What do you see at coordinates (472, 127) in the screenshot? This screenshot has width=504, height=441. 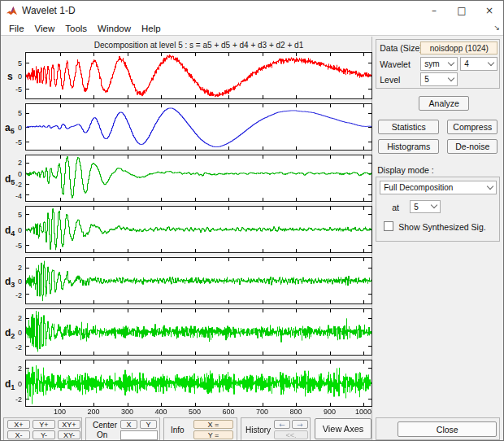 I see `compress-button: Compress` at bounding box center [472, 127].